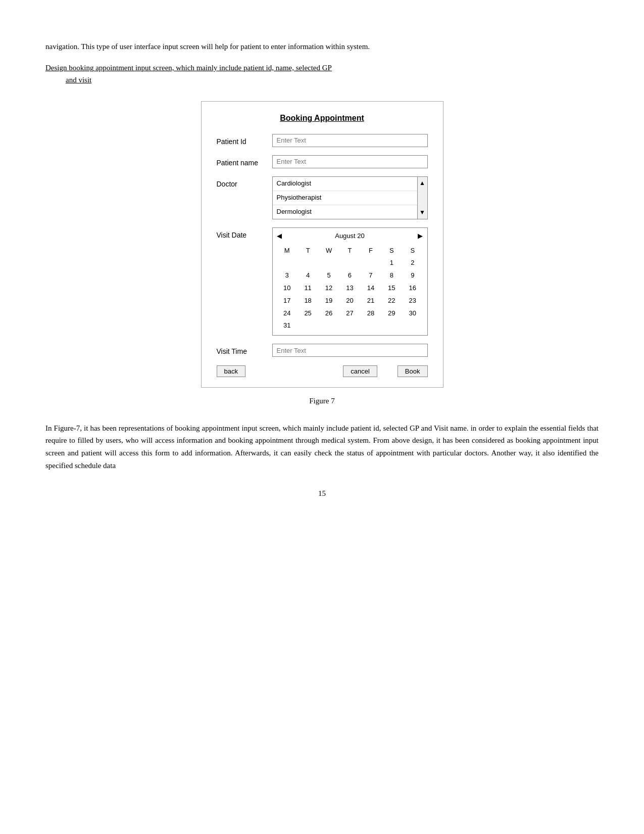 The height and width of the screenshot is (834, 644). What do you see at coordinates (244, 183) in the screenshot?
I see `doctor-label: Doctor` at bounding box center [244, 183].